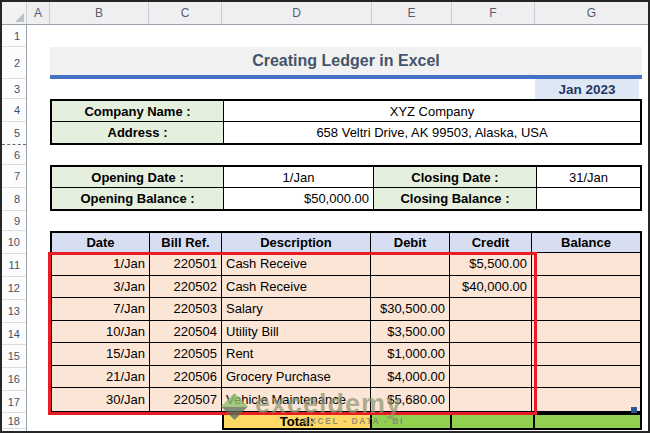 This screenshot has height=433, width=650. What do you see at coordinates (186, 310) in the screenshot?
I see `ledger-cell-bill-ref: 220503` at bounding box center [186, 310].